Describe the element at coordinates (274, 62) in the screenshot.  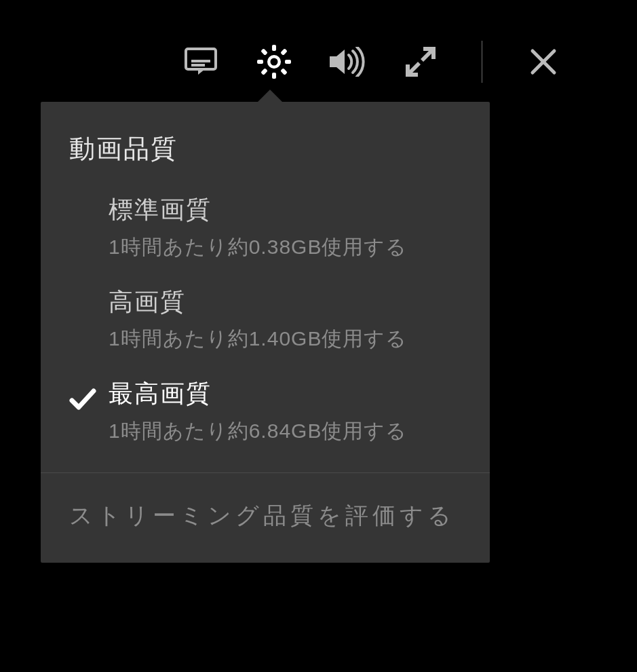
I see `gear-icon` at that location.